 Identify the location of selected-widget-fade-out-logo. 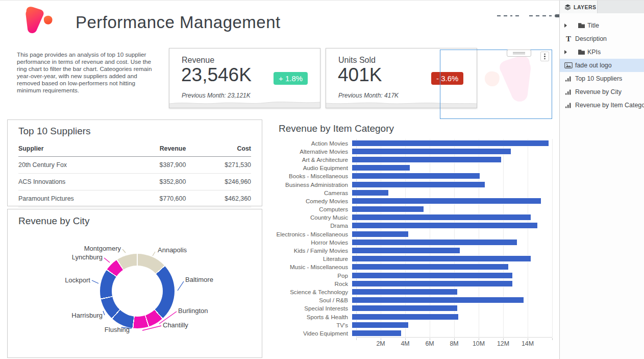
(496, 84).